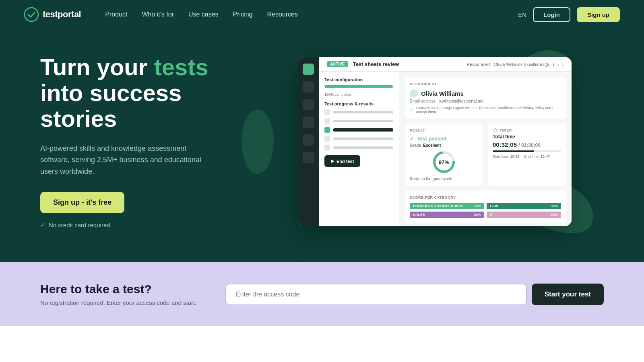  What do you see at coordinates (527, 145) in the screenshot?
I see `time-value: 00:32:05 / 01:30:00` at bounding box center [527, 145].